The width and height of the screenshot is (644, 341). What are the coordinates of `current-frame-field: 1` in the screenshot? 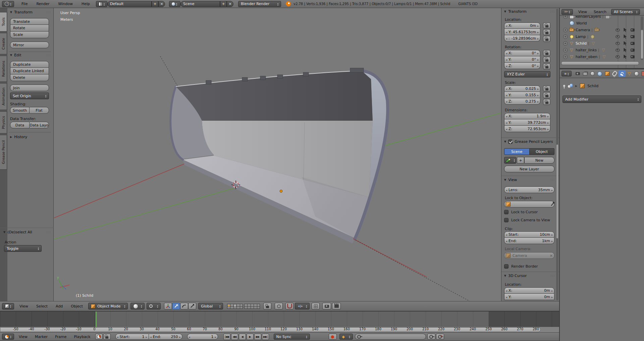 It's located at (203, 337).